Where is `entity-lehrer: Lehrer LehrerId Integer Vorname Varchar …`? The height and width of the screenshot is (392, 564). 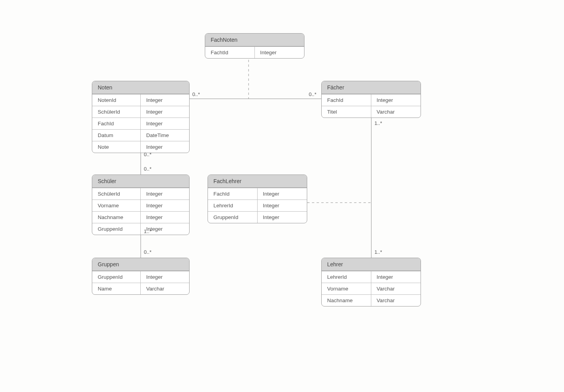 entity-lehrer: Lehrer LehrerId Integer Vorname Varchar … is located at coordinates (371, 282).